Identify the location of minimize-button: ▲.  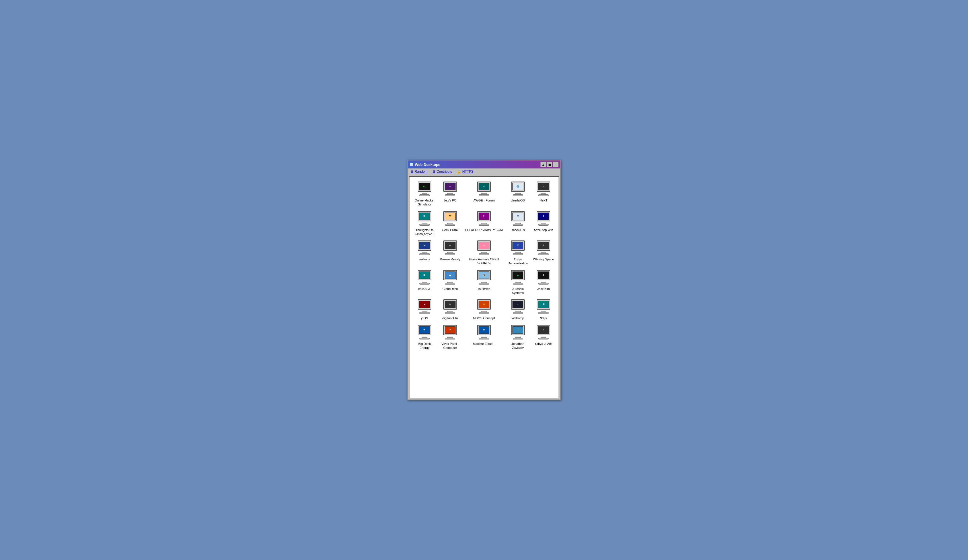
(543, 164).